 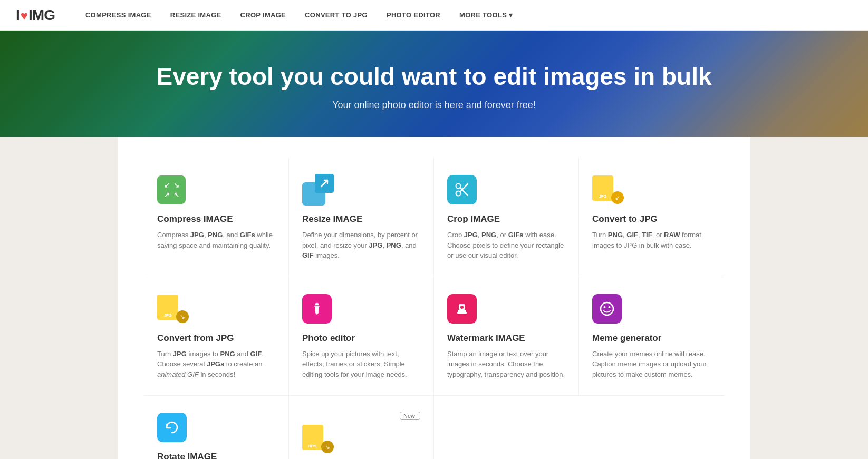 What do you see at coordinates (462, 309) in the screenshot?
I see `stamp-svg` at bounding box center [462, 309].